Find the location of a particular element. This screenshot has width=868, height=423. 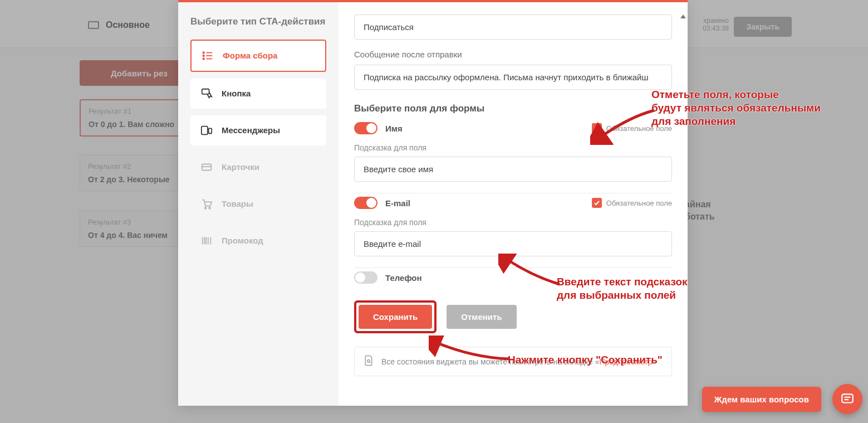

cta-option-label: Кнопка is located at coordinates (236, 94).